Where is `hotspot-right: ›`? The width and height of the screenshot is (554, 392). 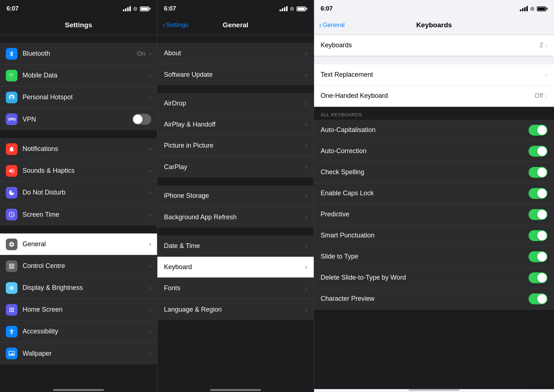
hotspot-right: › is located at coordinates (150, 97).